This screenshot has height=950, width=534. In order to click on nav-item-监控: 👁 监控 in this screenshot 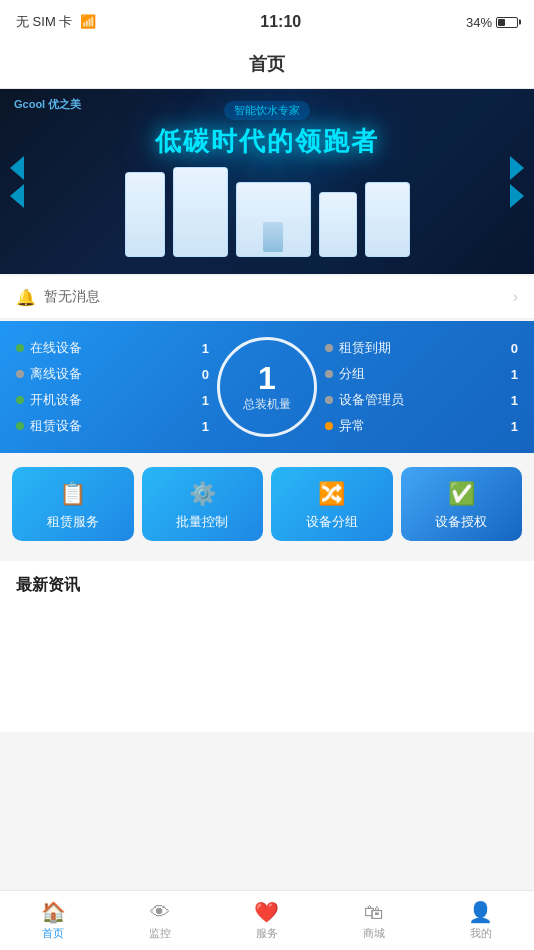, I will do `click(160, 921)`.